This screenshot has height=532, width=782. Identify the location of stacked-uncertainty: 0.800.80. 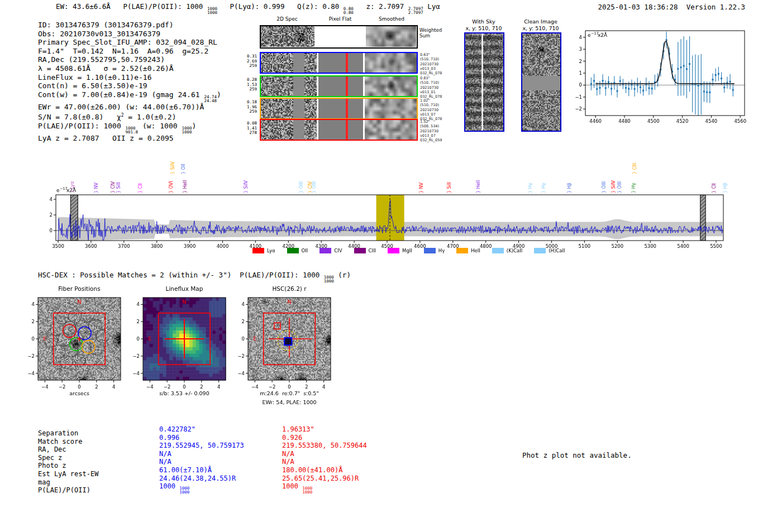
(349, 11).